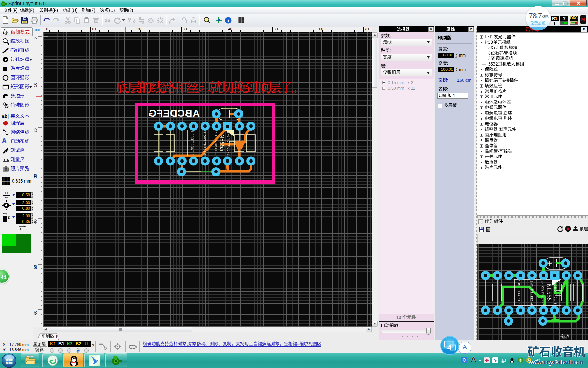  Describe the element at coordinates (35, 176) in the screenshot. I see `svg-text: 30` at that location.